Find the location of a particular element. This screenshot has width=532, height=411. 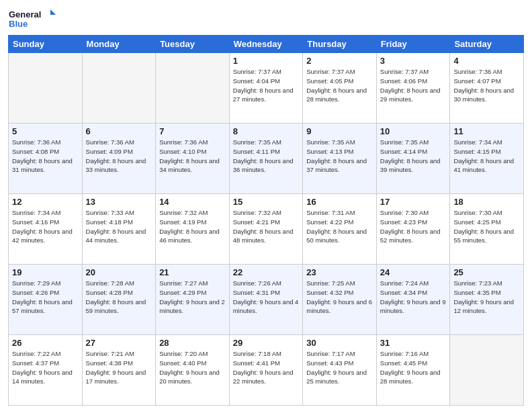

calendar-header-monday: Monday is located at coordinates (119, 44).